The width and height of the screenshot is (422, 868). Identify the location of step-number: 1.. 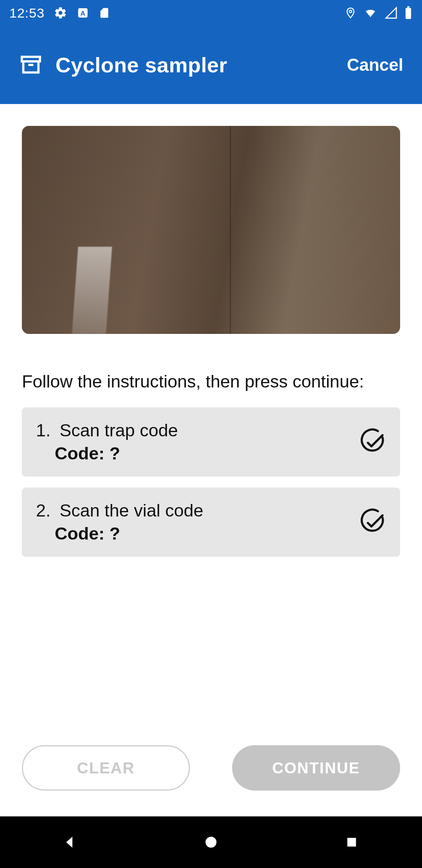
(45, 431).